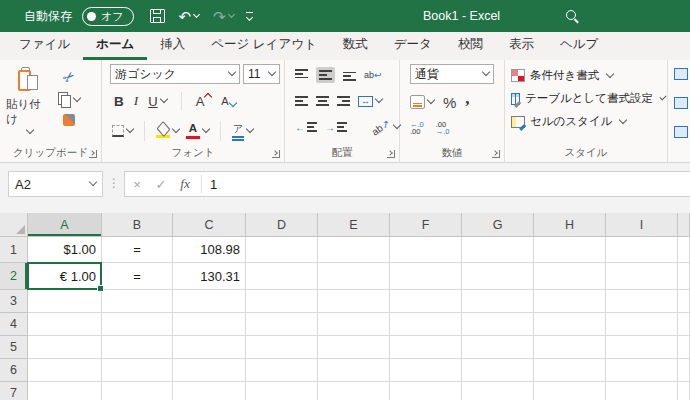 The height and width of the screenshot is (400, 690). What do you see at coordinates (28, 99) in the screenshot?
I see `paste-button: 貼り付け` at bounding box center [28, 99].